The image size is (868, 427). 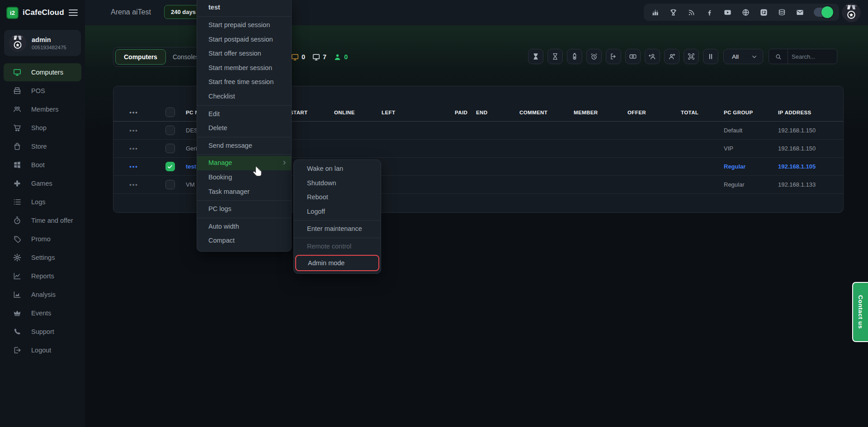 What do you see at coordinates (42, 258) in the screenshot?
I see `sidebar-item-settings: Settings` at bounding box center [42, 258].